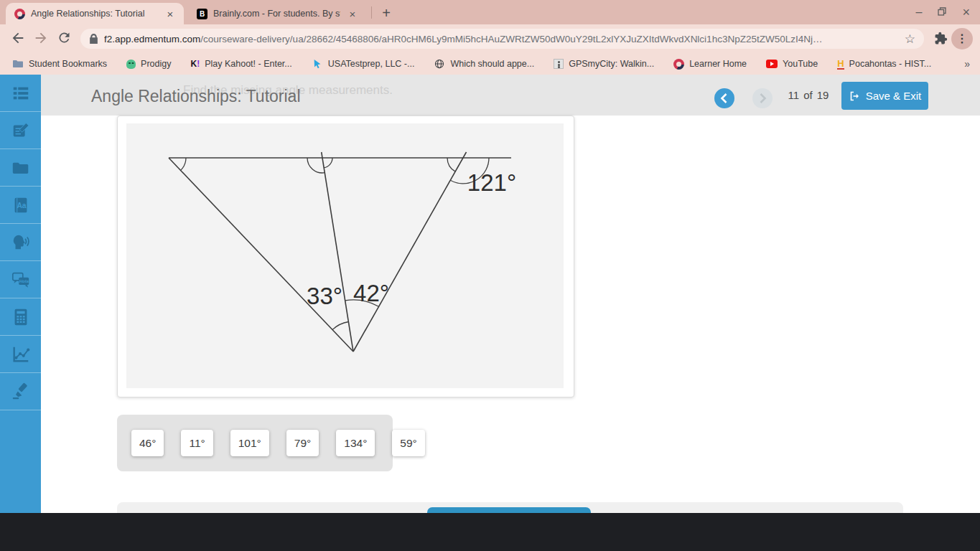 Image resolution: width=980 pixels, height=551 pixels. What do you see at coordinates (149, 64) in the screenshot?
I see `bookmark-prodigy: Prodigy` at bounding box center [149, 64].